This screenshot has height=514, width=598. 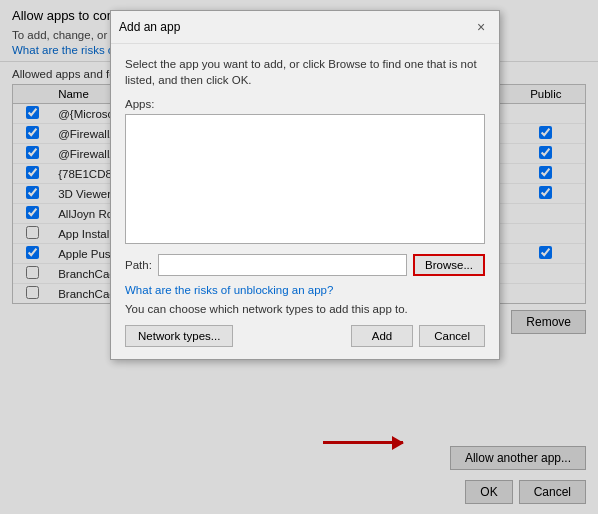 I want to click on browse-button: Browse..., so click(x=449, y=265).